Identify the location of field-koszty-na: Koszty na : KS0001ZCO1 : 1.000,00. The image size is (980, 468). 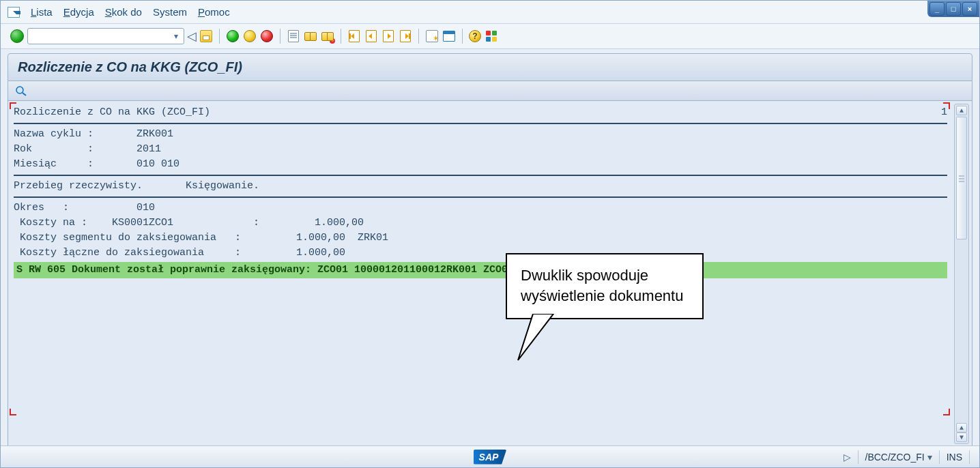
(480, 223).